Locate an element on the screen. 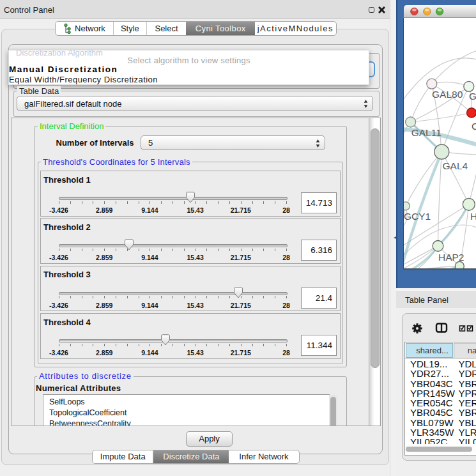  svg-text: GCY1 is located at coordinates (417, 216).